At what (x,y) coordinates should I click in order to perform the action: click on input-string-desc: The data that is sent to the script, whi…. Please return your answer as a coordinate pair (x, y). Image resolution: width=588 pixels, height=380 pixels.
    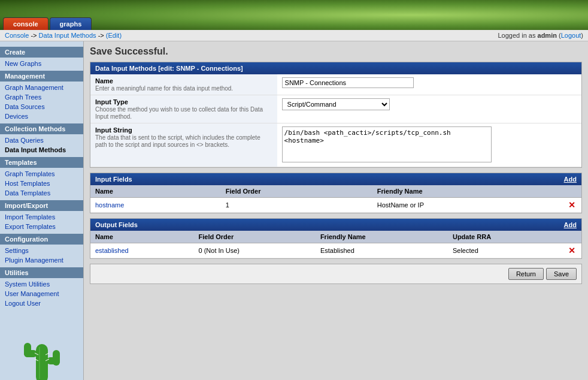
    Looking at the image, I should click on (178, 141).